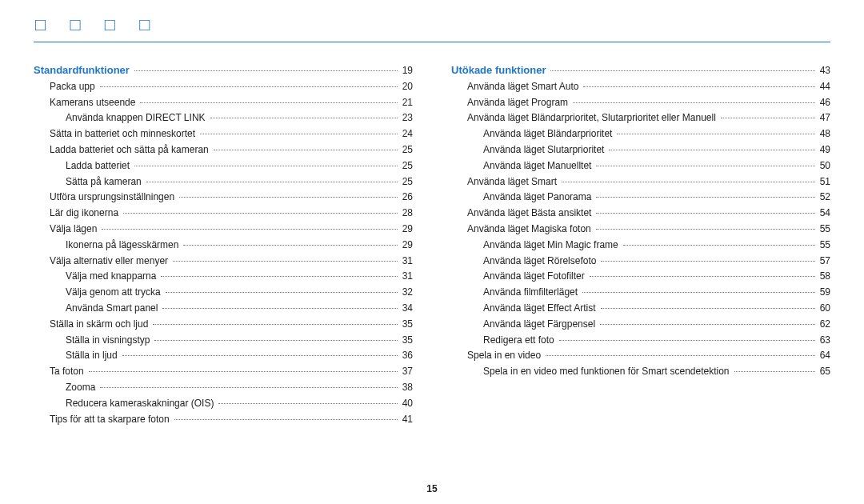  I want to click on toc-entry: Ställa in ljud36, so click(239, 356).